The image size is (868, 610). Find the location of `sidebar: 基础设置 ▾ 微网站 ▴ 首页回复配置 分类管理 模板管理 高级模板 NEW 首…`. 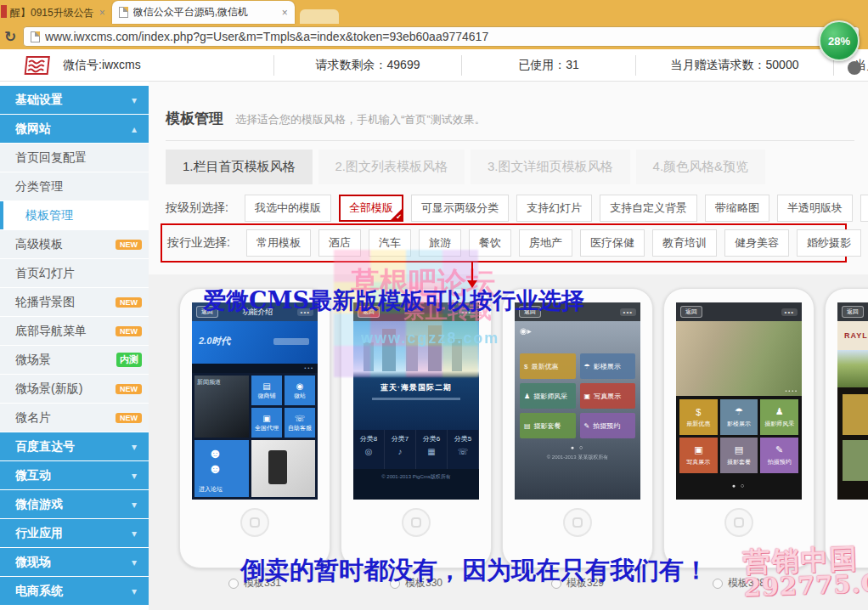

sidebar: 基础设置 ▾ 微网站 ▴ 首页回复配置 分类管理 模板管理 高级模板 NEW 首… is located at coordinates (75, 346).